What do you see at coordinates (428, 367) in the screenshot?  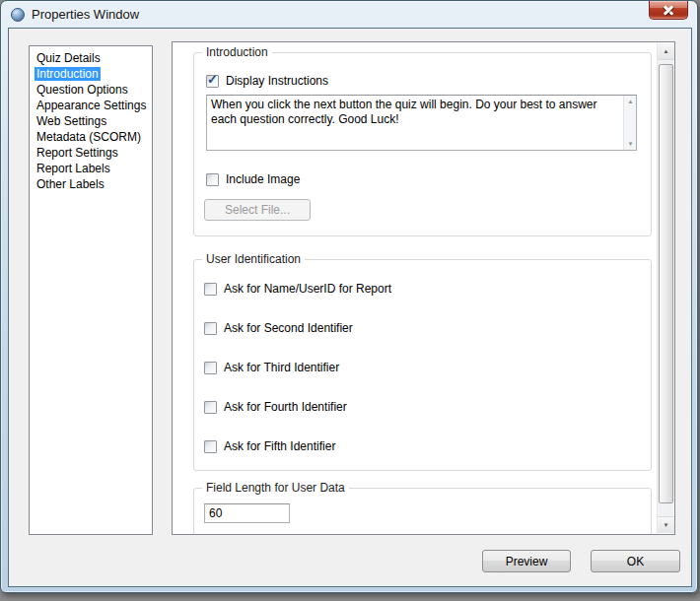 I see `identifier-checkbox-row: ✓ Ask for Third Identifier` at bounding box center [428, 367].